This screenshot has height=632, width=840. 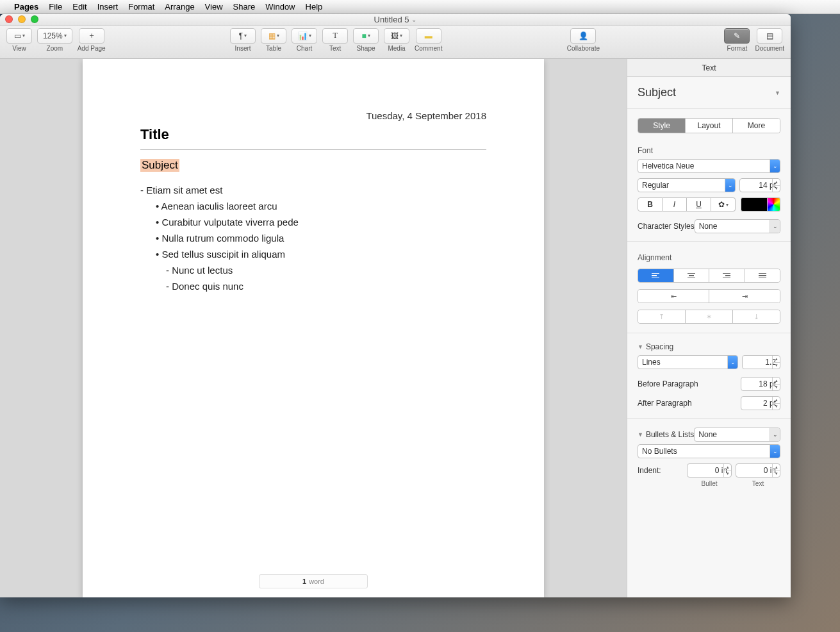 What do you see at coordinates (366, 36) in the screenshot?
I see `shape-button: ■▾` at bounding box center [366, 36].